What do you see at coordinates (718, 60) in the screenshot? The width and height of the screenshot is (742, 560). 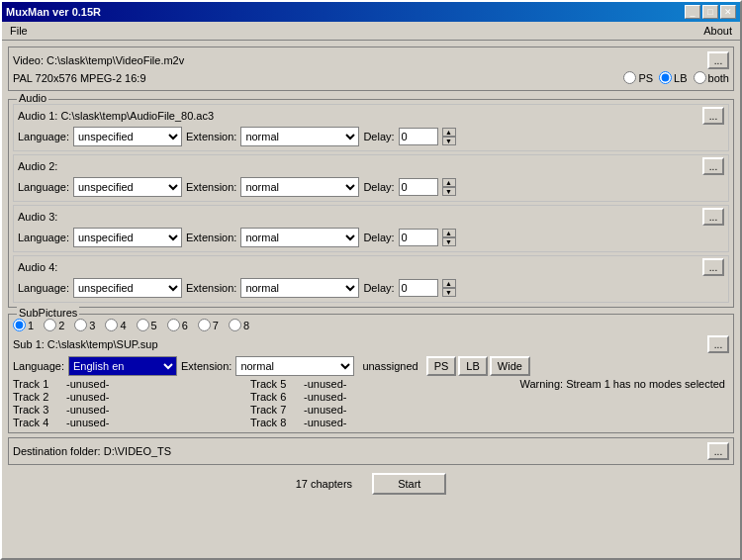 I see `video-browse-button: ...` at bounding box center [718, 60].